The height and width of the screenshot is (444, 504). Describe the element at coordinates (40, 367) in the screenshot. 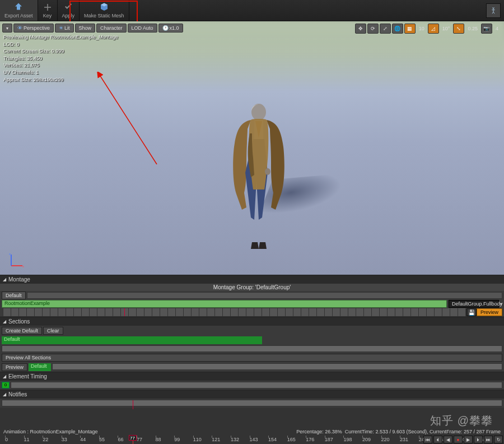

I see `preview-section-name: Default` at that location.